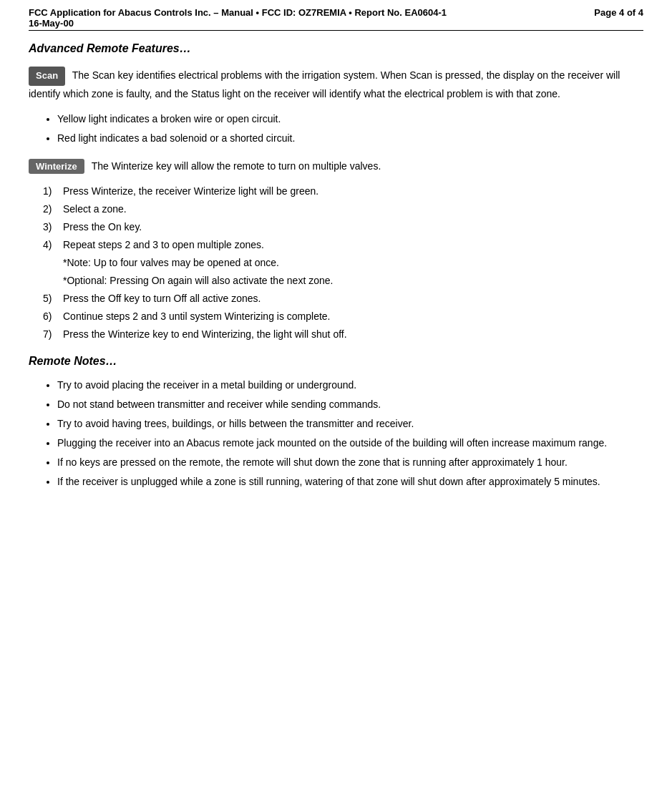 The width and height of the screenshot is (672, 802). Describe the element at coordinates (238, 13) in the screenshot. I see `header-title: FCC Application for Abacus Controls Inc.…` at that location.